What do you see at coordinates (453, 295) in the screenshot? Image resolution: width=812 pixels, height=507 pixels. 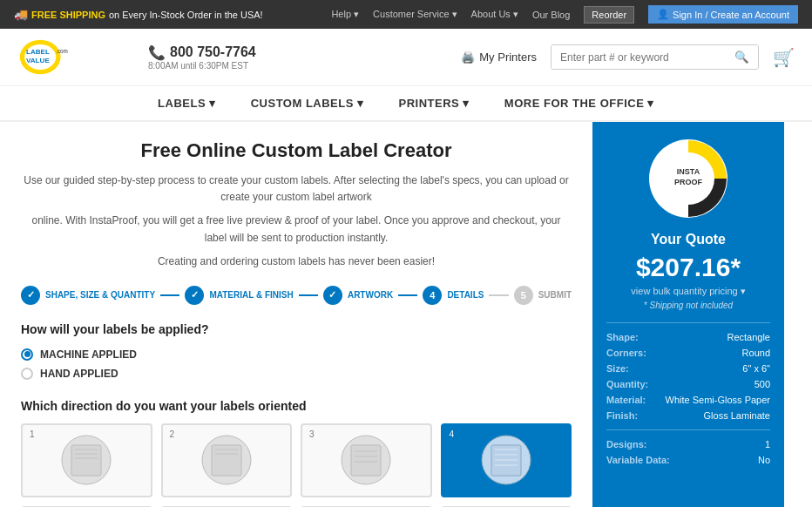 I see `step-4: 4 DETAILS` at bounding box center [453, 295].